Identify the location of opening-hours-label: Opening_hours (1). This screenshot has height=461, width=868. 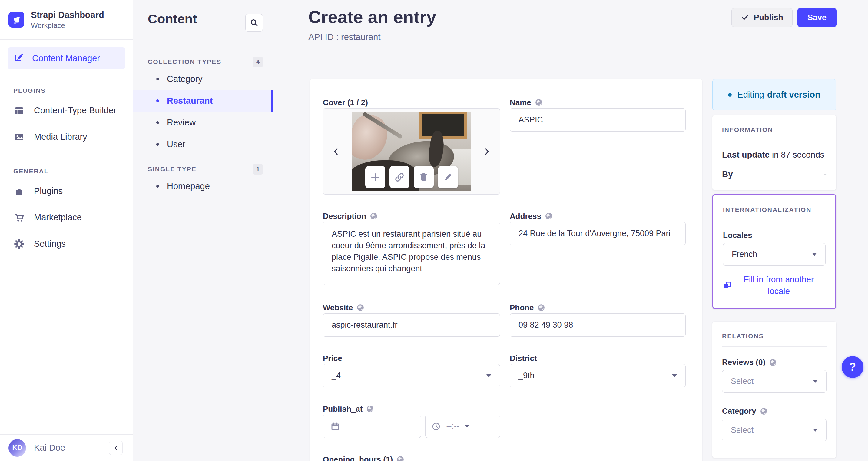
(358, 458).